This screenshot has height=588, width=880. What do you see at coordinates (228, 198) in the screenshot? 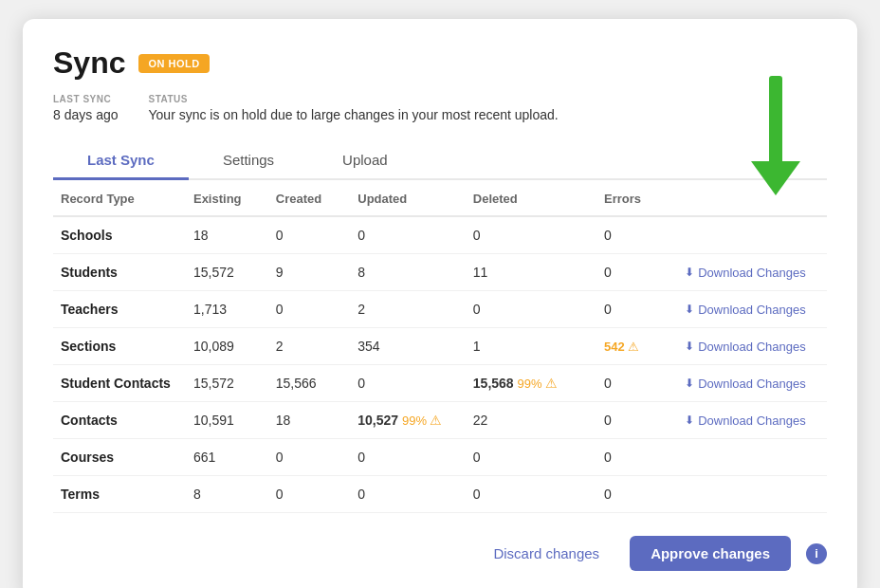
I see `col-header-existing: Existing` at bounding box center [228, 198].